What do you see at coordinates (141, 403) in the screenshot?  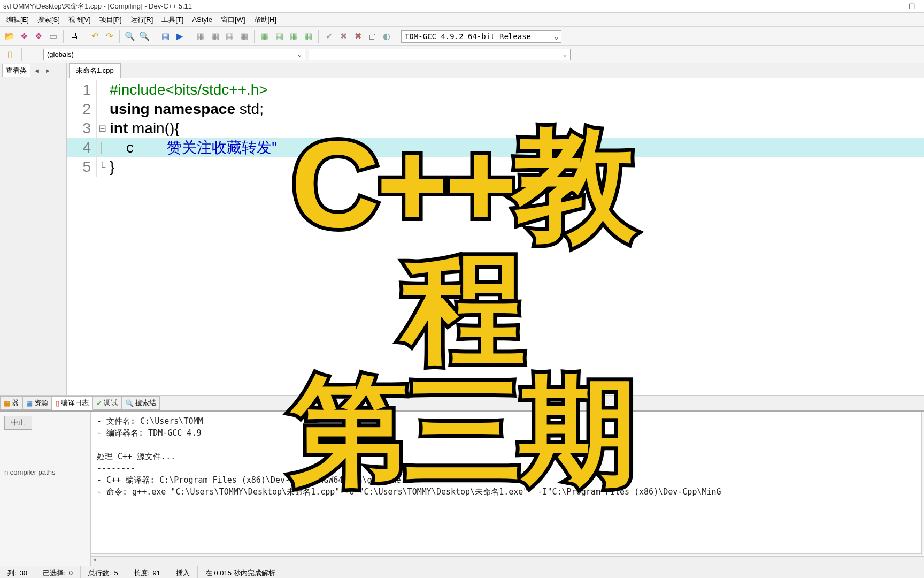 I see `tab-search-results: 🔍搜索结` at bounding box center [141, 403].